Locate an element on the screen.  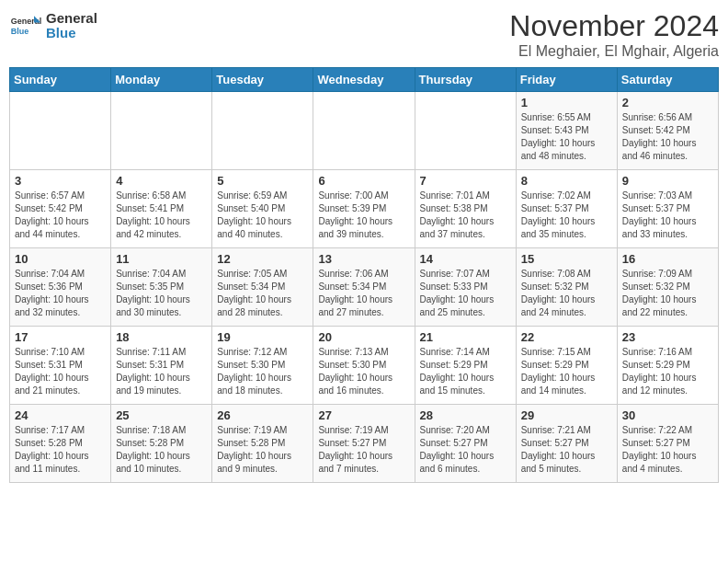
day-info: Sunrise: 7:08 AM Sunset: 5:32 PM Dayligh… is located at coordinates (566, 293).